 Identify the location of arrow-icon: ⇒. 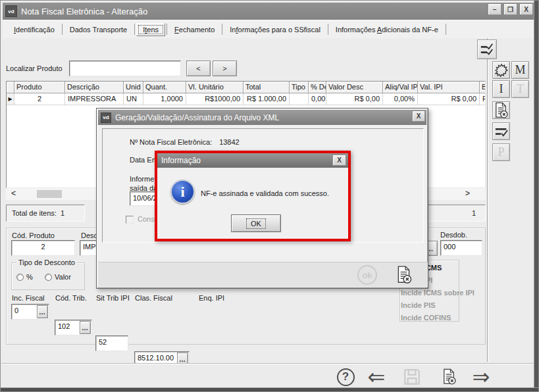
(482, 377).